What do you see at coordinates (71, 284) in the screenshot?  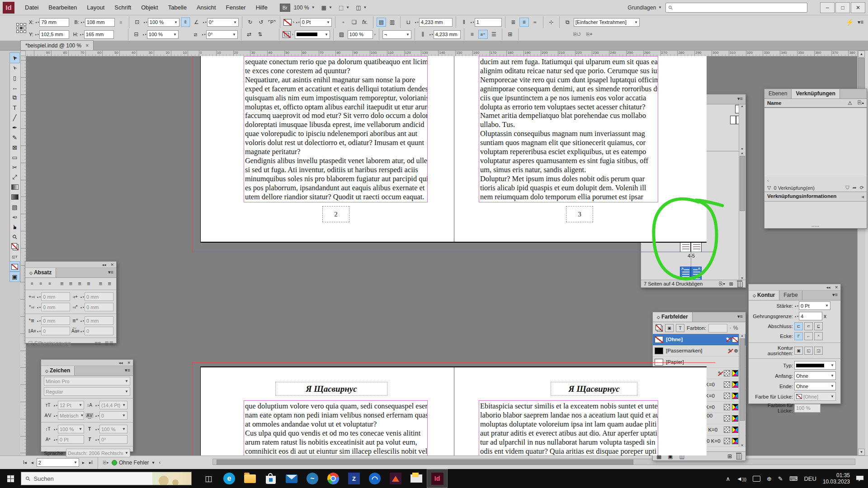 I see `paragraph-justify-last-center-button: ≣` at bounding box center [71, 284].